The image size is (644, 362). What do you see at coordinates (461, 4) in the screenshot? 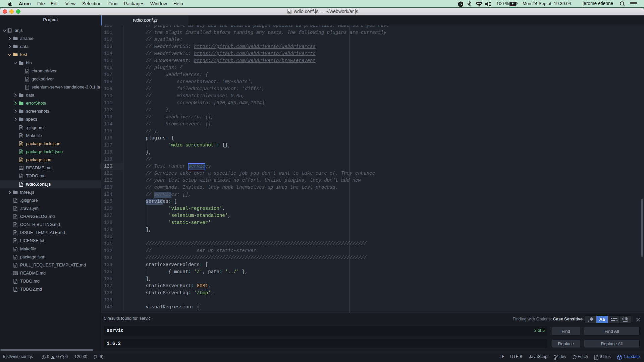
I see `svg-text: S` at bounding box center [461, 4].